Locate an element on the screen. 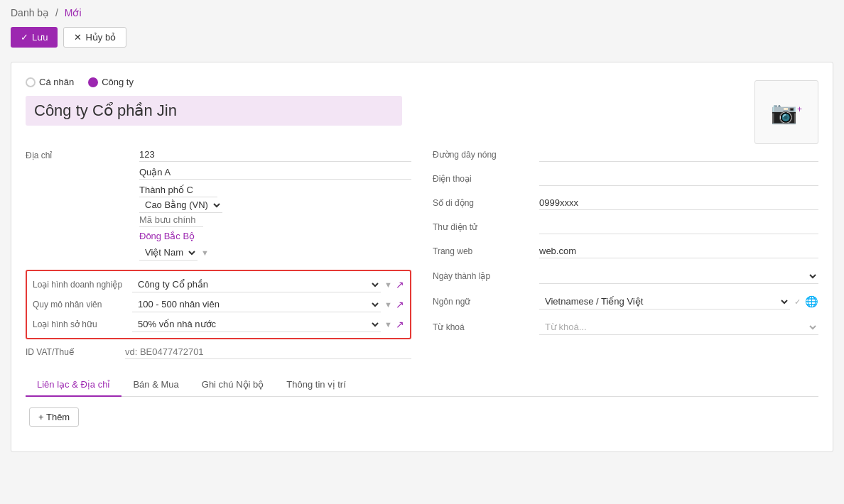 This screenshot has width=844, height=504. business-ownership-value-area: 50% vốn nhà nước ▼ ↗ is located at coordinates (269, 324).